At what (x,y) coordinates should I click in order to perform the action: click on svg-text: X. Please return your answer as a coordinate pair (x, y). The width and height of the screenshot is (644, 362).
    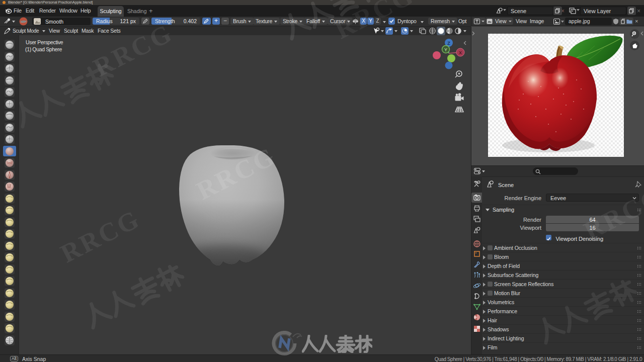
    Looking at the image, I should click on (460, 53).